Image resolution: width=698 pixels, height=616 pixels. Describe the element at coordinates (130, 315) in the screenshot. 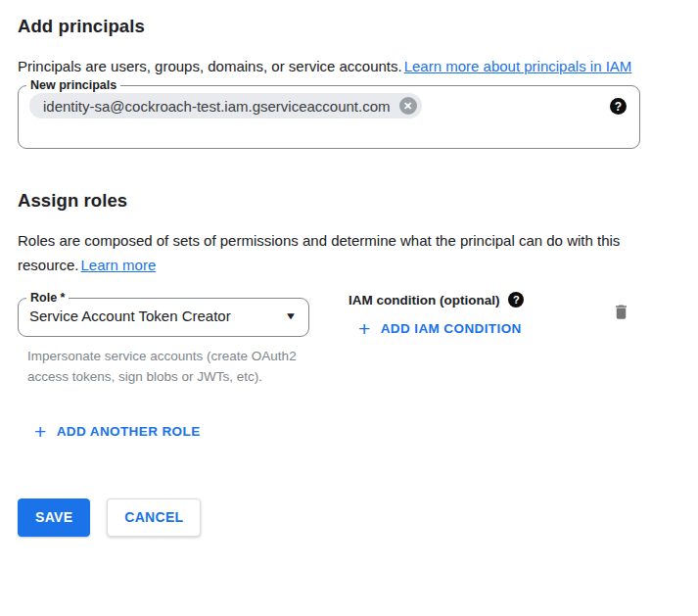

I see `role-select-value: Service Account Token Creator` at that location.